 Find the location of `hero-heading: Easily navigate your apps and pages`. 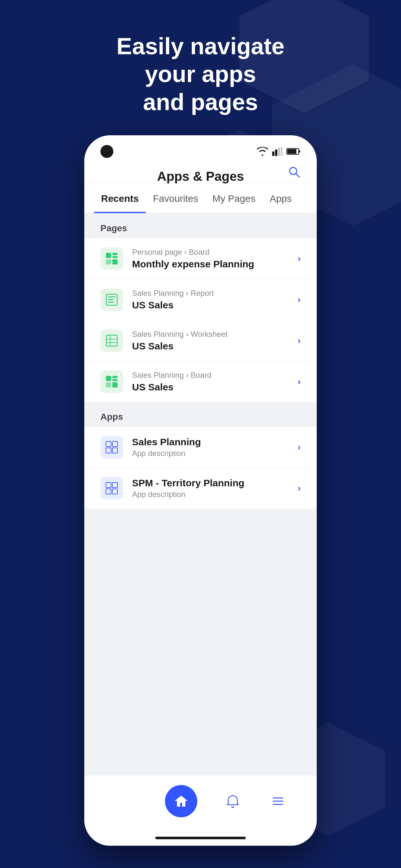

hero-heading: Easily navigate your apps and pages is located at coordinates (201, 68).